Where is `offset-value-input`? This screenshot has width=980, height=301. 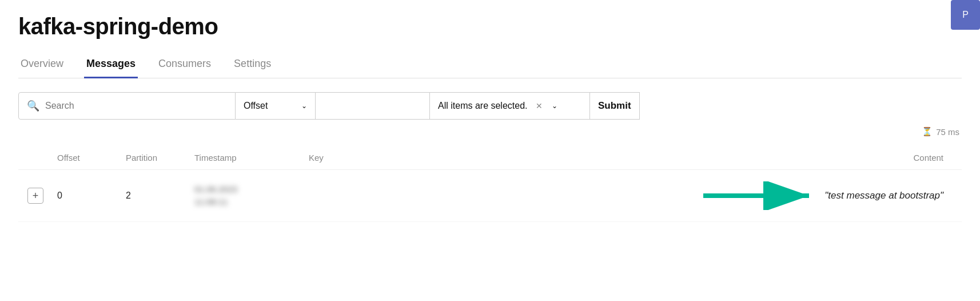 offset-value-input is located at coordinates (373, 106).